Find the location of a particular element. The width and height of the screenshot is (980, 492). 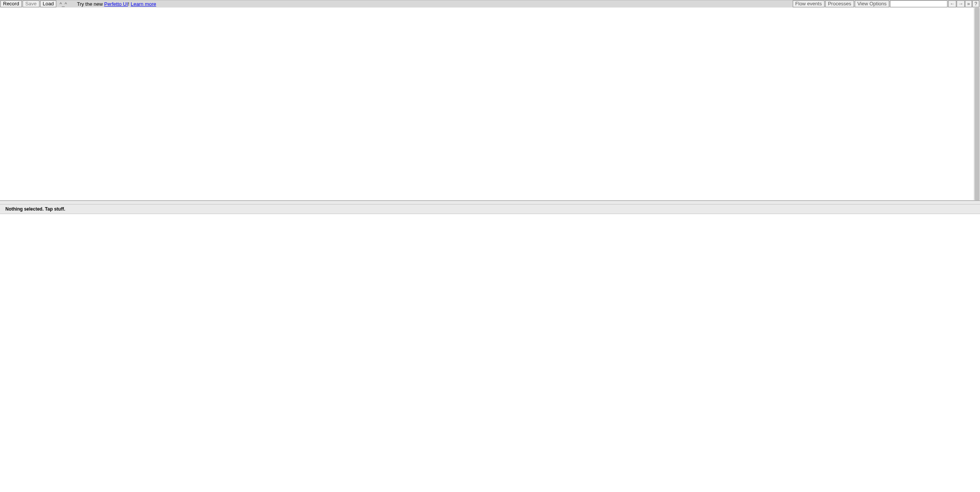

promo-prefix: Try the new is located at coordinates (90, 4).